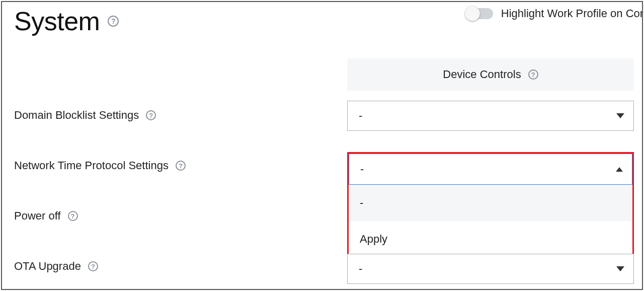  I want to click on chevron-up-icon, so click(619, 169).